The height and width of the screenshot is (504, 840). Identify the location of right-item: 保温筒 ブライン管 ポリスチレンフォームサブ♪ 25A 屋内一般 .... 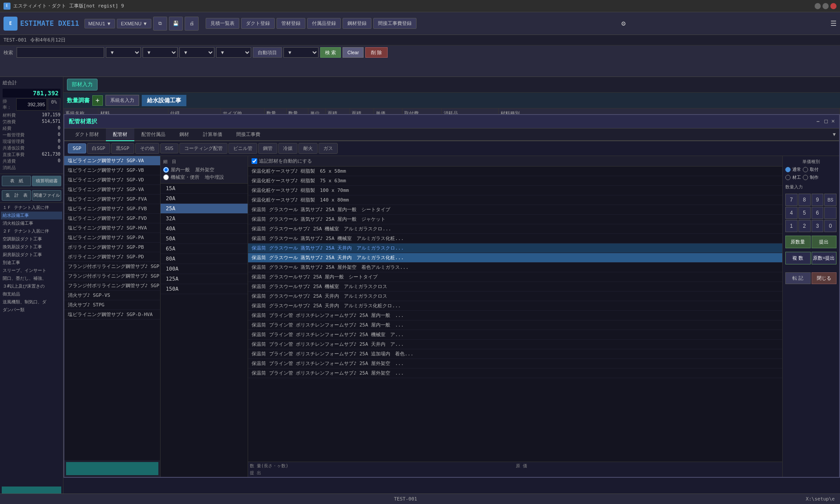
(515, 325).